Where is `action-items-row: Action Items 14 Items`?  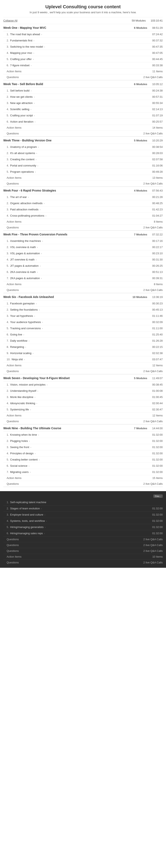
action-items-row: Action Items 14 Items is located at coordinates (83, 128).